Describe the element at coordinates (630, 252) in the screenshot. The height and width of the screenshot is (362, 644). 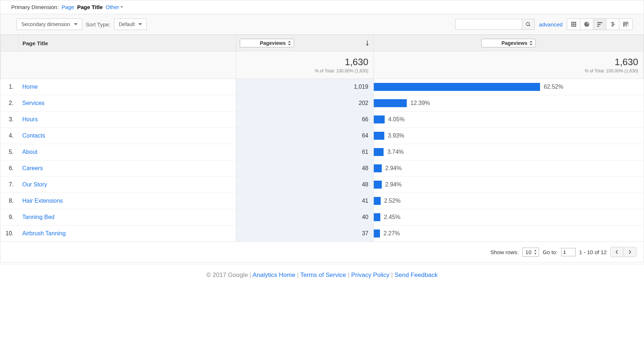
I see `next-page-button` at that location.